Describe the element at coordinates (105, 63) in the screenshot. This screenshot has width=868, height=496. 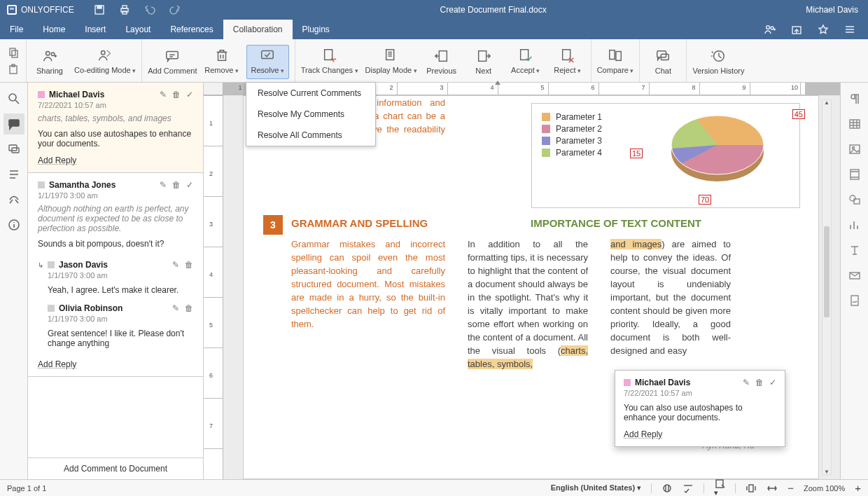
I see `coediting-mode-button: Co-editing Mode` at that location.